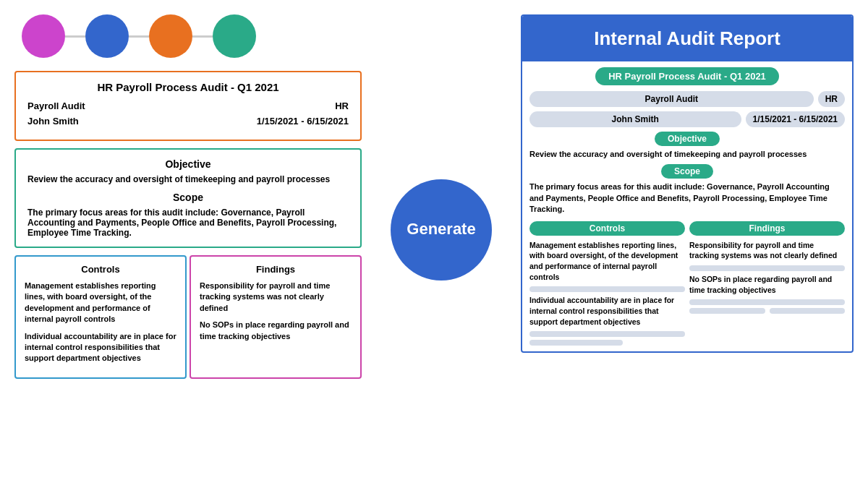  What do you see at coordinates (767, 311) in the screenshot?
I see `report-findings-line-pair` at bounding box center [767, 311].